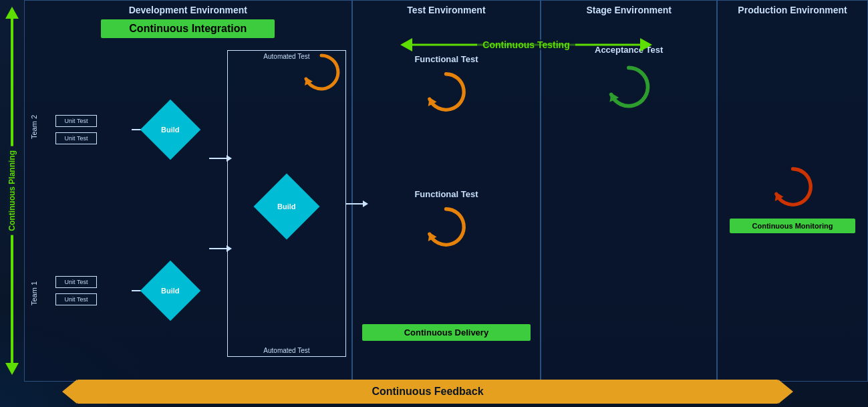 The height and width of the screenshot is (407, 868). I want to click on continuous-monitoring-bar: Continuous Monitoring, so click(792, 226).